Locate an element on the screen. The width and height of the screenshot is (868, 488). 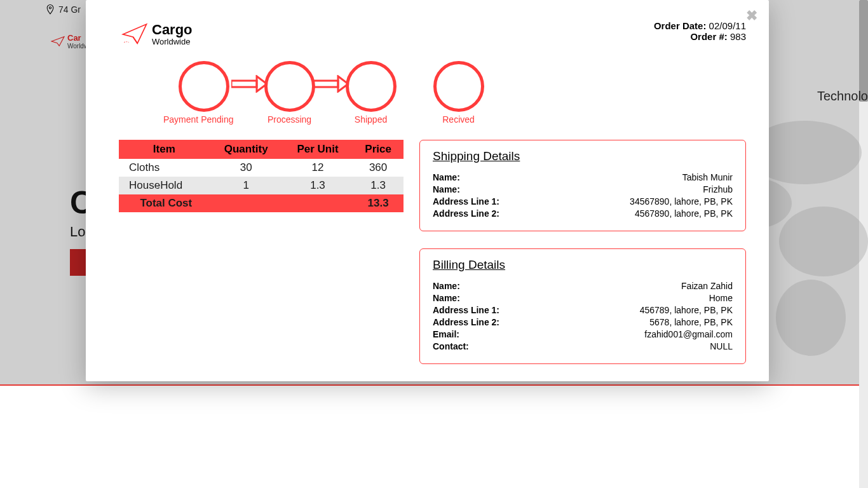
detail-row: Name:Tabish Munir is located at coordinates (583, 177).